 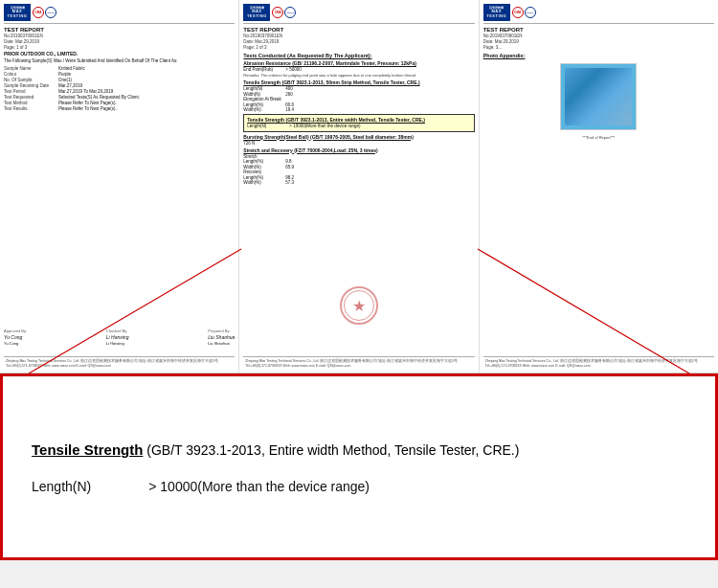 What do you see at coordinates (288, 161) in the screenshot?
I see `stretch-length-value: 9.8` at bounding box center [288, 161].